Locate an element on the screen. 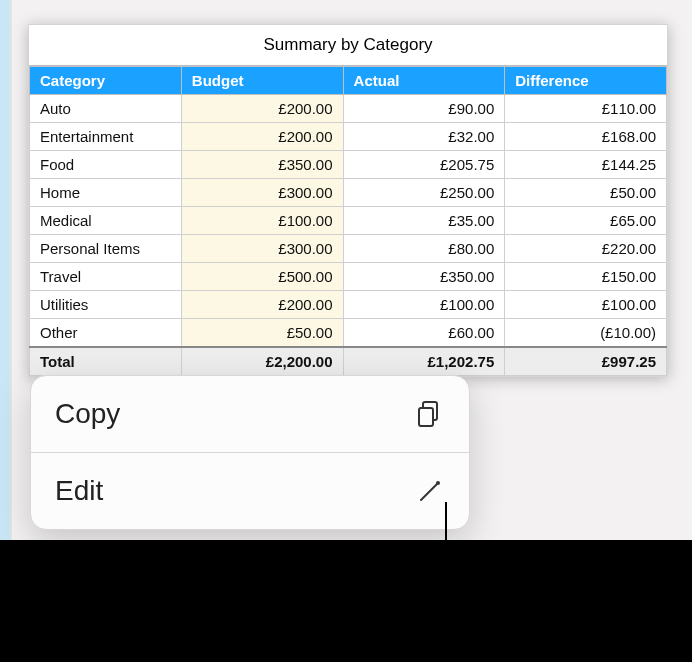  cell-difference: £144.25 is located at coordinates (586, 165).